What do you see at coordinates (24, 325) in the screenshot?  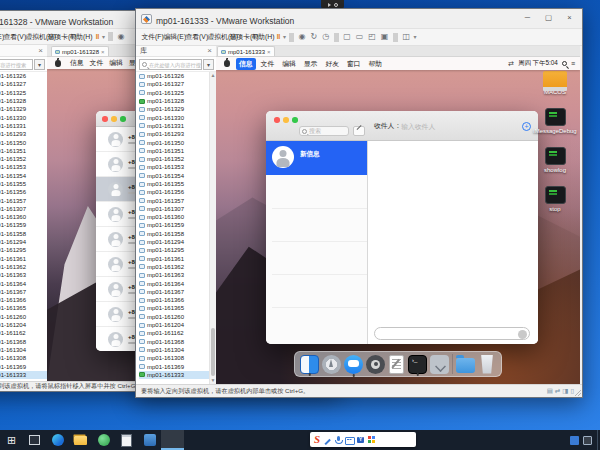 I see `vm-list-item: mp01-161204` at bounding box center [24, 325].